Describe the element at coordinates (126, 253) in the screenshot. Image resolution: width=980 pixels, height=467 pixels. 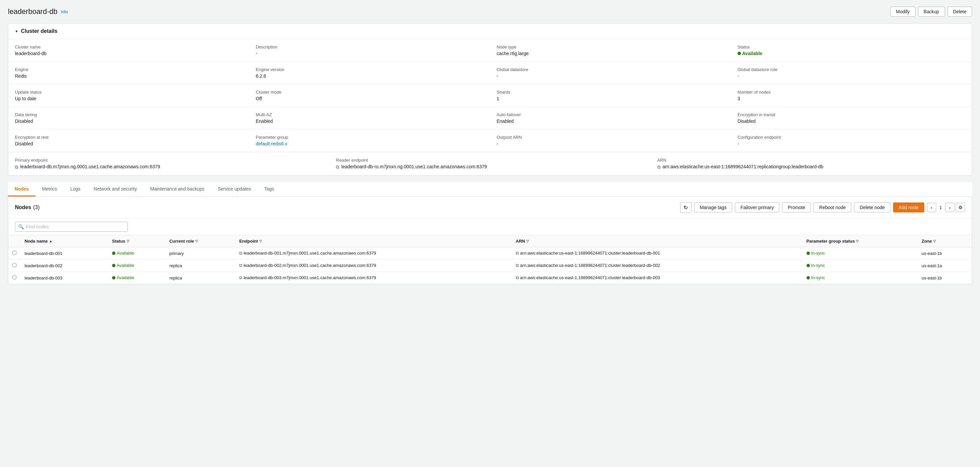
I see `status-text: Available` at that location.